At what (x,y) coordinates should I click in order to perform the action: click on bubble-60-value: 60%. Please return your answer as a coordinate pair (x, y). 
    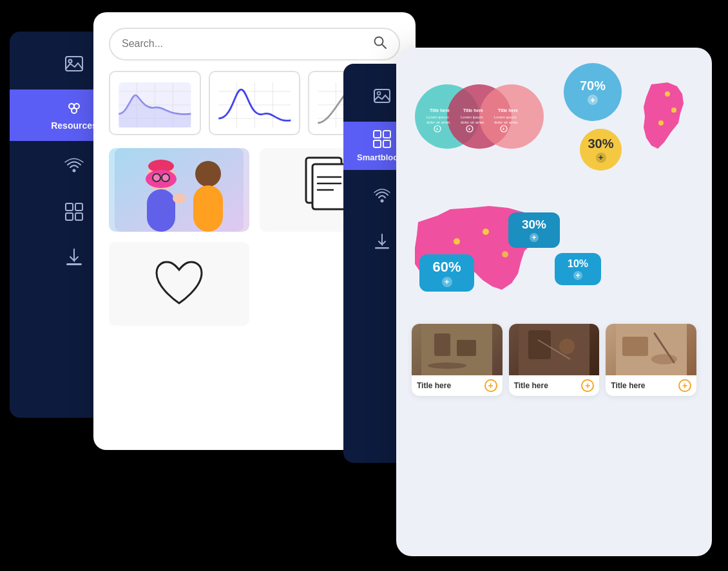
    Looking at the image, I should click on (446, 267).